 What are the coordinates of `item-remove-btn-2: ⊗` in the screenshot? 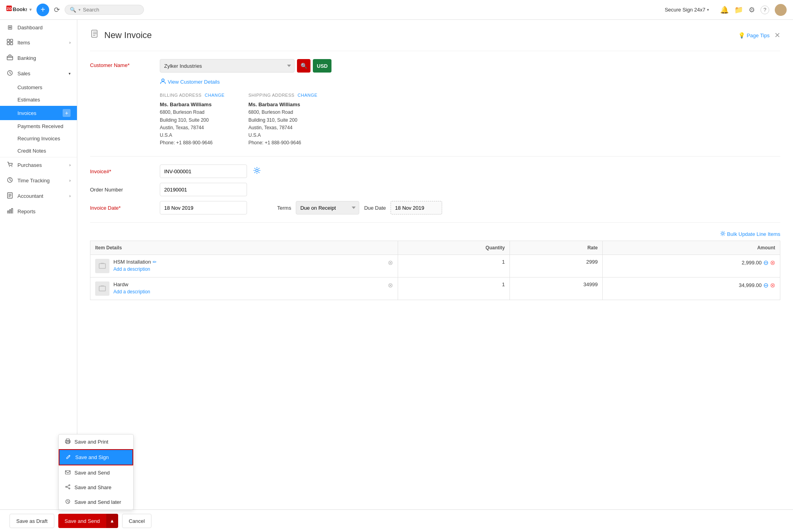 It's located at (390, 285).